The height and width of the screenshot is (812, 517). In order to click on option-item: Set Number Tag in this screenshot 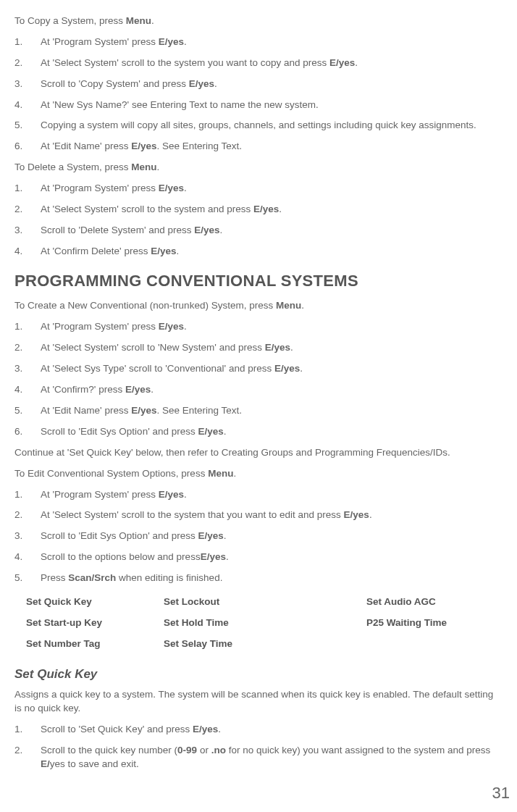, I will do `click(95, 645)`.